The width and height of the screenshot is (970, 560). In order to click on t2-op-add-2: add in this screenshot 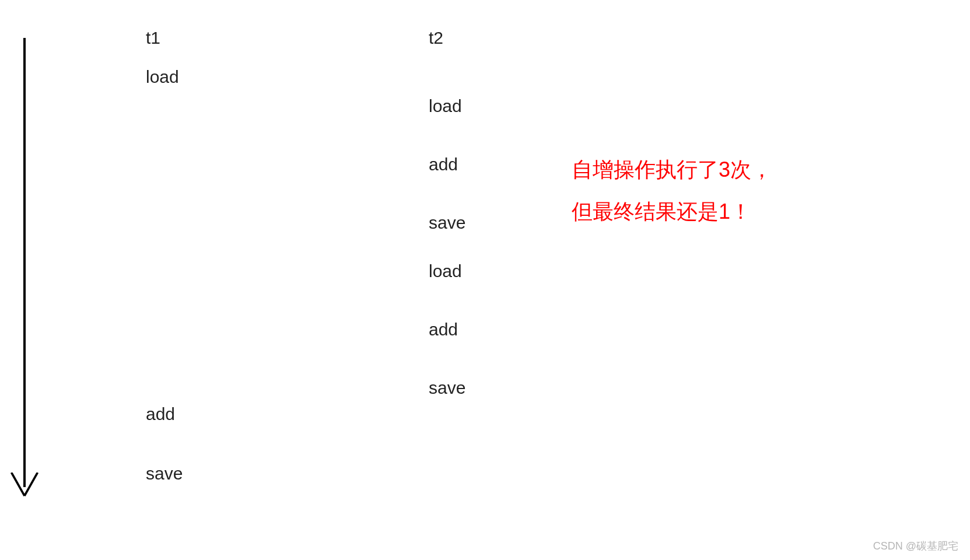, I will do `click(443, 330)`.